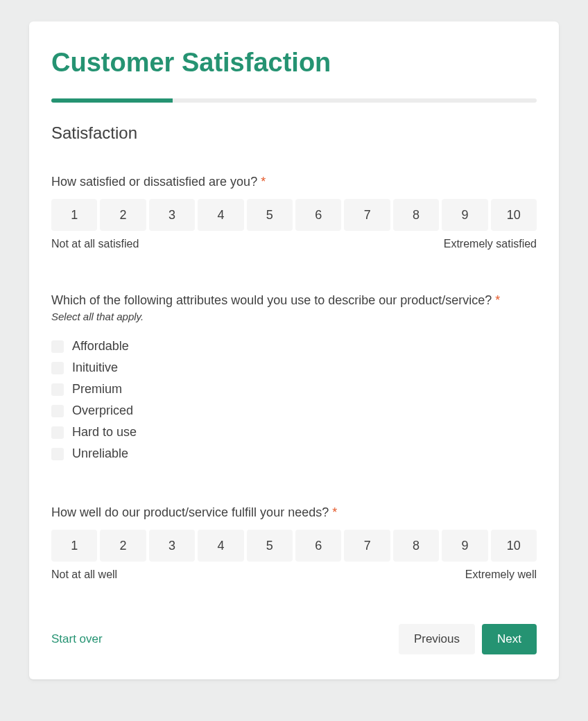 This screenshot has height=721, width=588. I want to click on question-label: How satisfied or dissatisfied are you? *, so click(294, 182).